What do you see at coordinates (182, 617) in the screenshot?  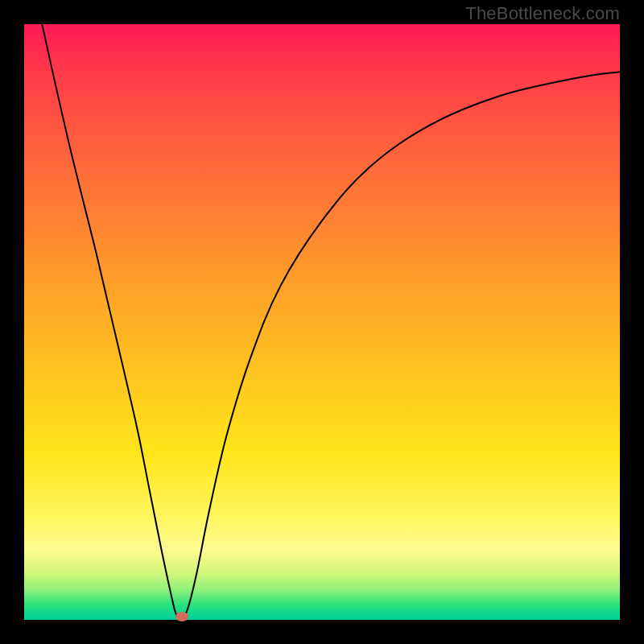 I see `minimum-marker` at bounding box center [182, 617].